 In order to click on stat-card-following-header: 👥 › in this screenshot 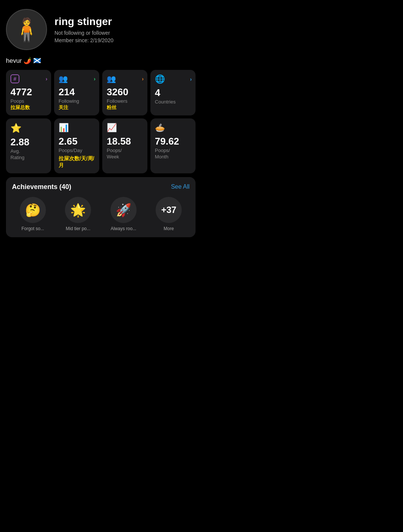, I will do `click(77, 79)`.